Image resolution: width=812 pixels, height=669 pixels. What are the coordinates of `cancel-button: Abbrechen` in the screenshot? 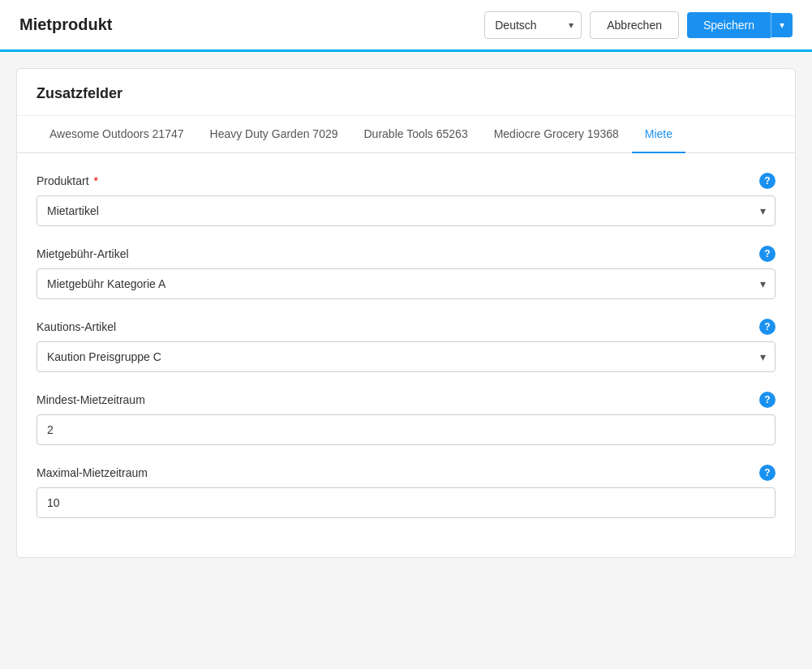 It's located at (634, 25).